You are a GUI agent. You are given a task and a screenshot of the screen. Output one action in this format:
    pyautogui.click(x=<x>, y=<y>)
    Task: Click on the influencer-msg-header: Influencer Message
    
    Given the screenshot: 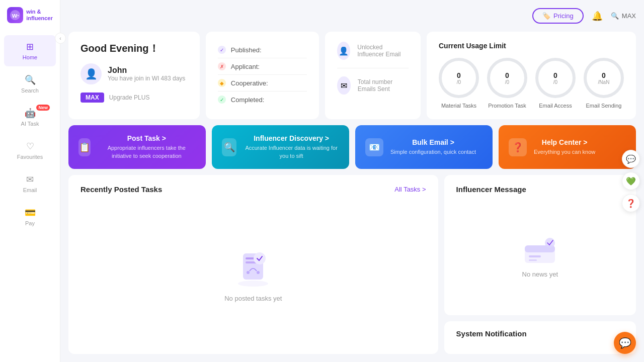 What is the action you would take?
    pyautogui.click(x=540, y=189)
    